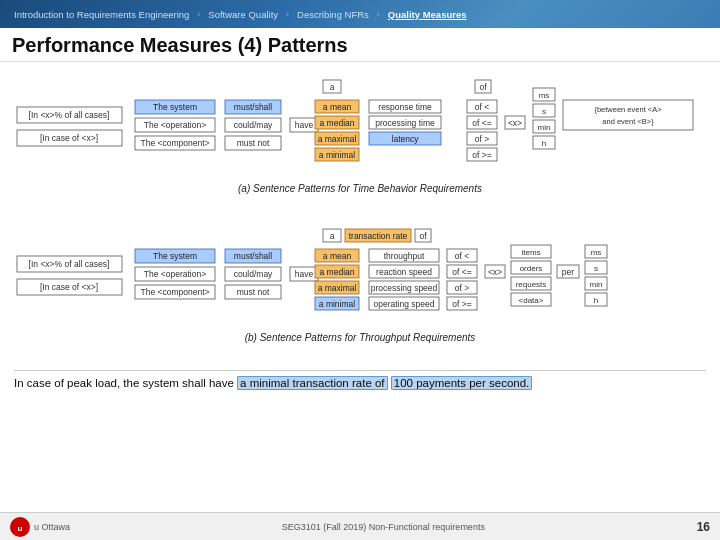  Describe the element at coordinates (568, 272) in the screenshot. I see `svg-text: per` at that location.